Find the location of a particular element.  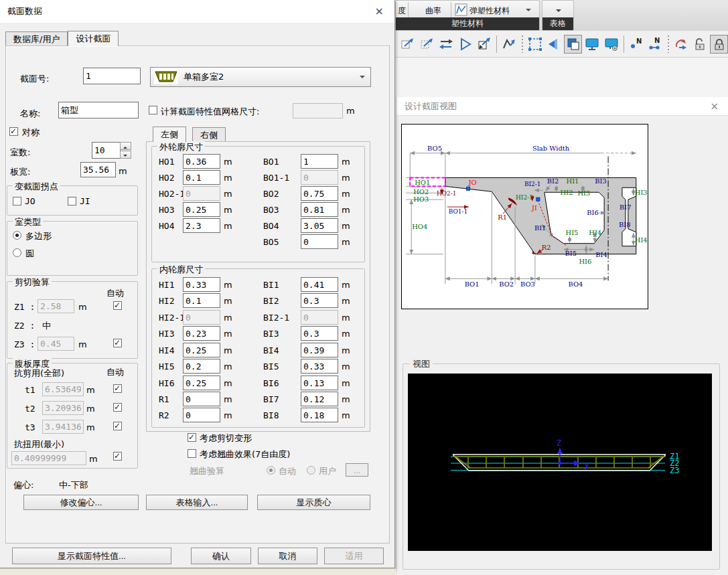

bi8-input is located at coordinates (319, 415).